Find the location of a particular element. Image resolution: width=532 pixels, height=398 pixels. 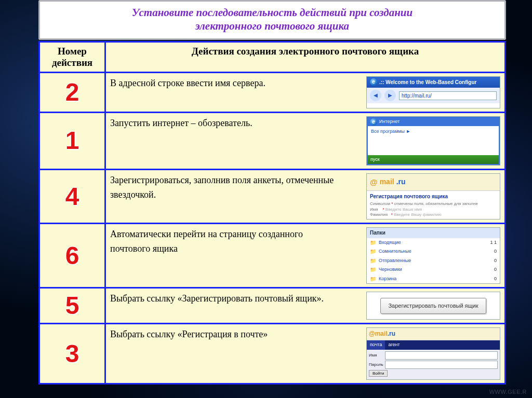

folder-item: 📁Входящие1 1 is located at coordinates (433, 243).